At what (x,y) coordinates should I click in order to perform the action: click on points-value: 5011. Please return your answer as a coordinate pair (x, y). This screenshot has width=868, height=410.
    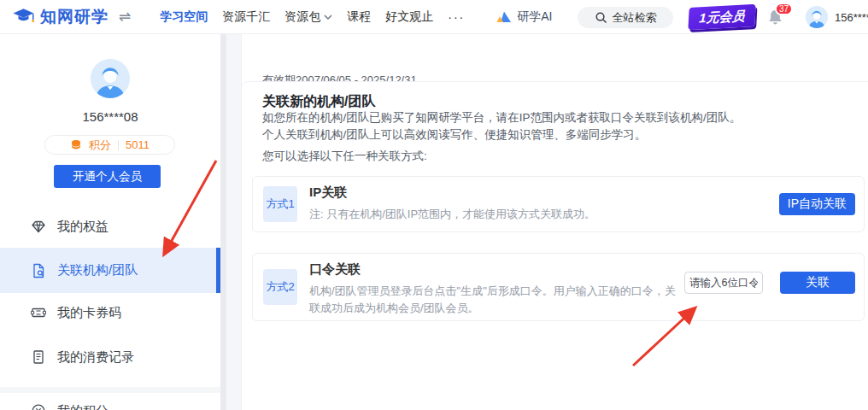
    Looking at the image, I should click on (138, 145).